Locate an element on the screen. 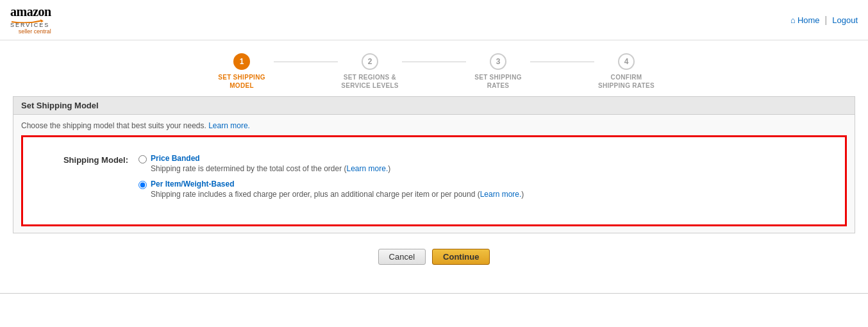 The image size is (868, 327). step-3-label: SET SHIPPINGRATES is located at coordinates (498, 81).